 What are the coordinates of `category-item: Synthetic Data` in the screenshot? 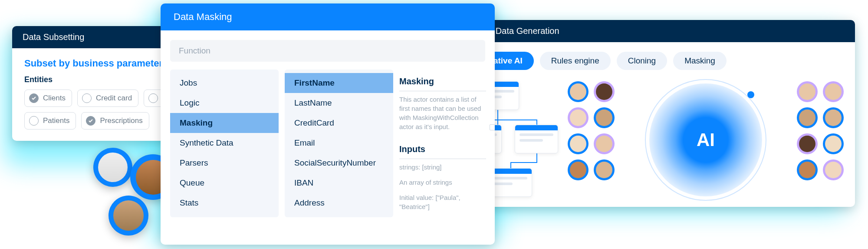 It's located at (224, 143).